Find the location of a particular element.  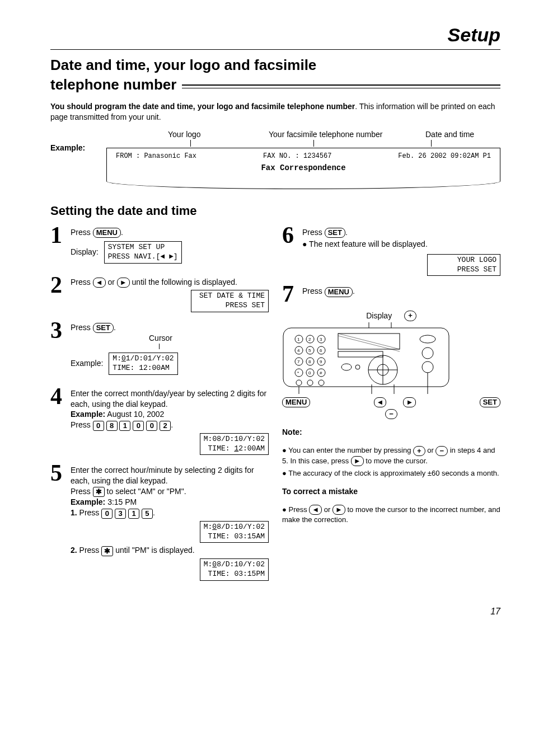

step-1-number: 1 is located at coordinates (60, 236).